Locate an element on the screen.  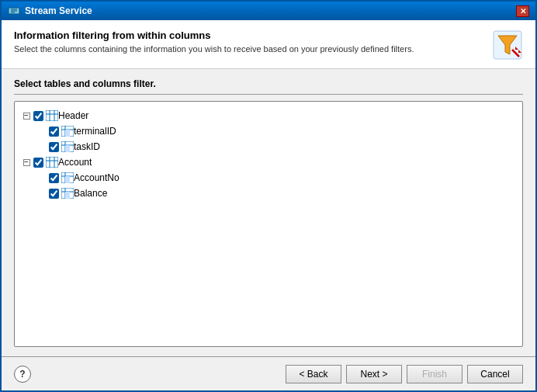
label-account: Account is located at coordinates (74, 162).